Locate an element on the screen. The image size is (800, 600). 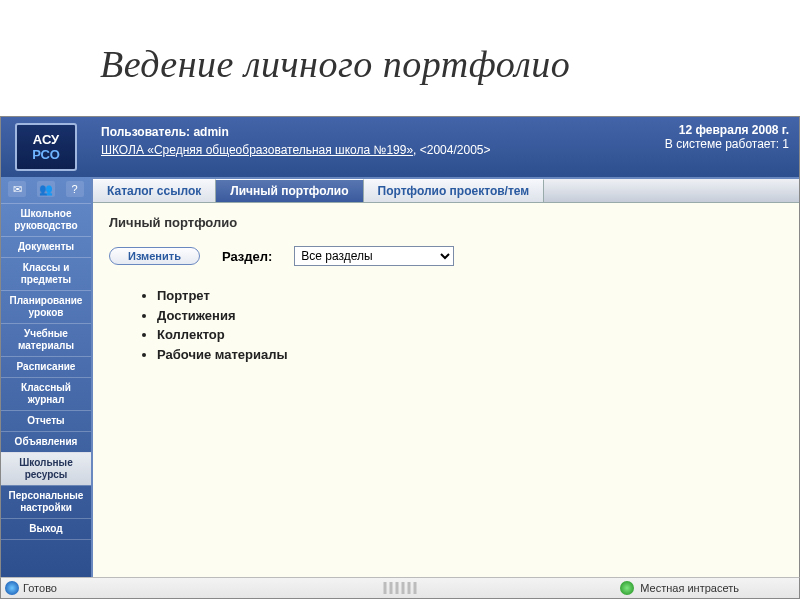
list-item: Коллектор is located at coordinates (470, 335).